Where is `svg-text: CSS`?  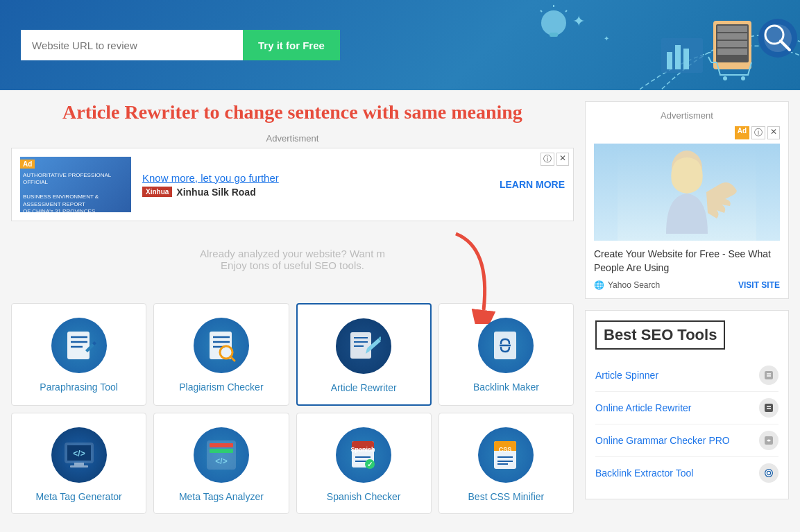
svg-text: CSS is located at coordinates (505, 449).